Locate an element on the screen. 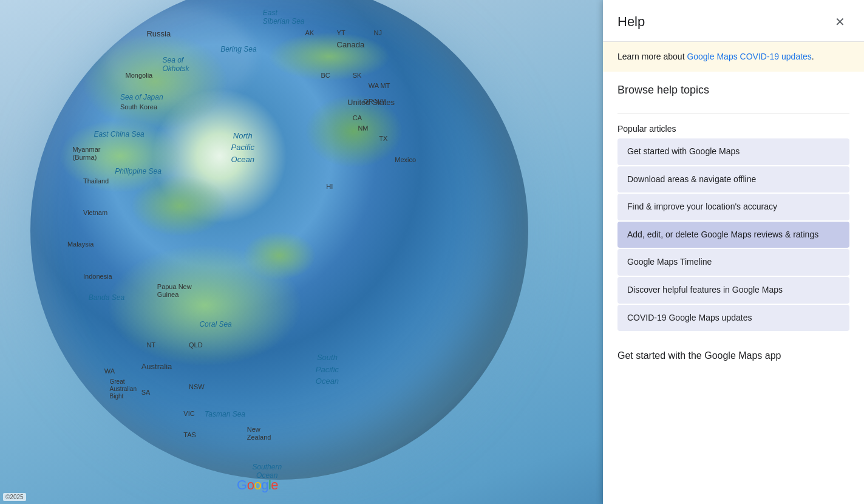 This screenshot has width=864, height=504. label-tas: TAS is located at coordinates (189, 435).